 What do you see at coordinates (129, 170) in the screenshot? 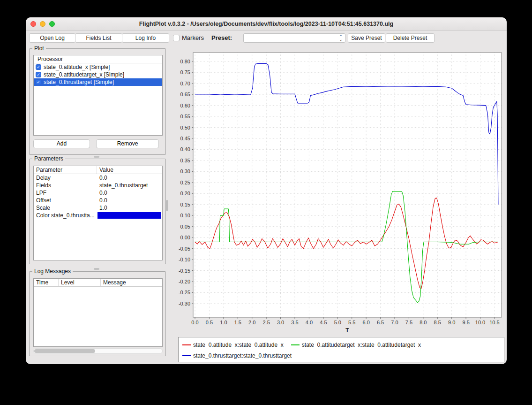
I see `column-header-value: Value` at bounding box center [129, 170].